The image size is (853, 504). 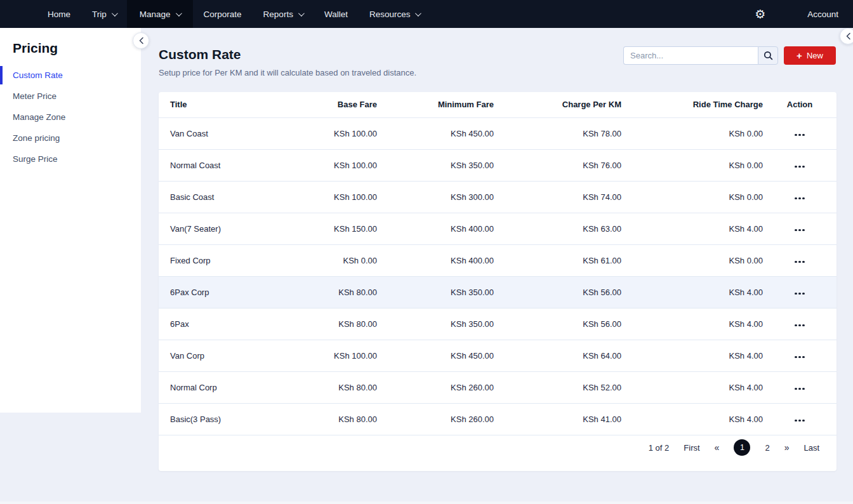 I want to click on page-title: Custom Rate, so click(x=200, y=55).